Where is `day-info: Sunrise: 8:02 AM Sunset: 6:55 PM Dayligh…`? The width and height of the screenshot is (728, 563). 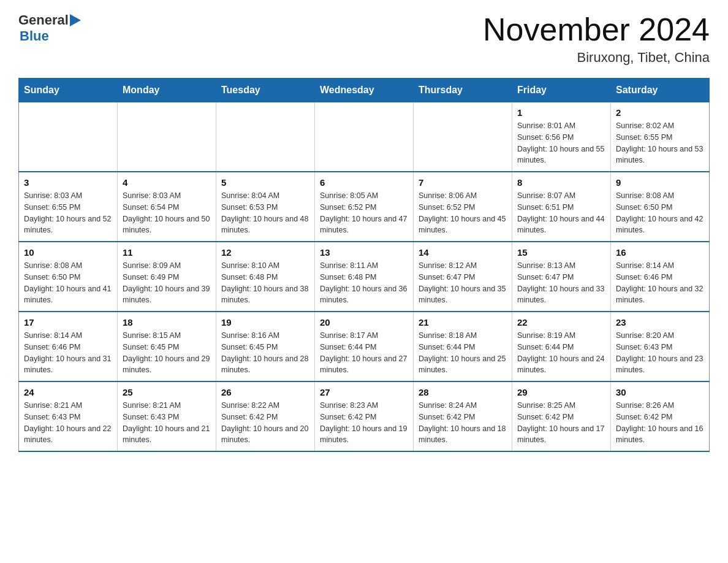
day-info: Sunrise: 8:02 AM Sunset: 6:55 PM Dayligh… is located at coordinates (660, 144).